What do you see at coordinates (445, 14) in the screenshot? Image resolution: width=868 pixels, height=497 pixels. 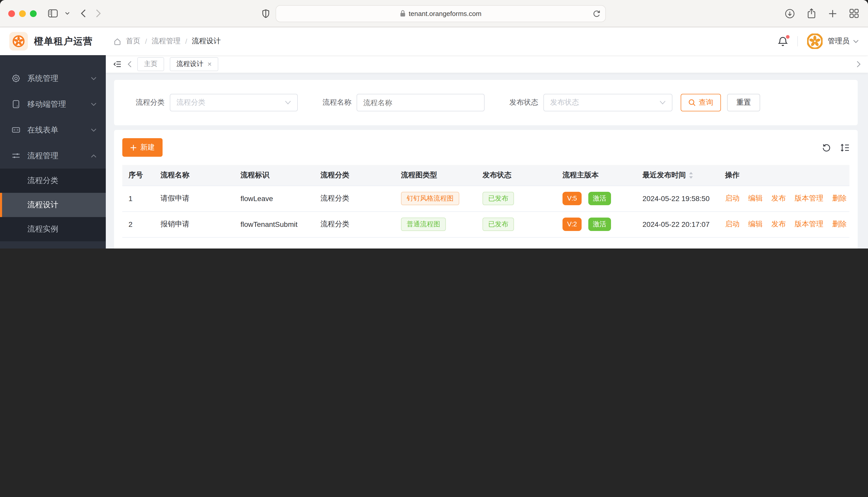 I see `url-text: tenant.orangeforms.com` at bounding box center [445, 14].